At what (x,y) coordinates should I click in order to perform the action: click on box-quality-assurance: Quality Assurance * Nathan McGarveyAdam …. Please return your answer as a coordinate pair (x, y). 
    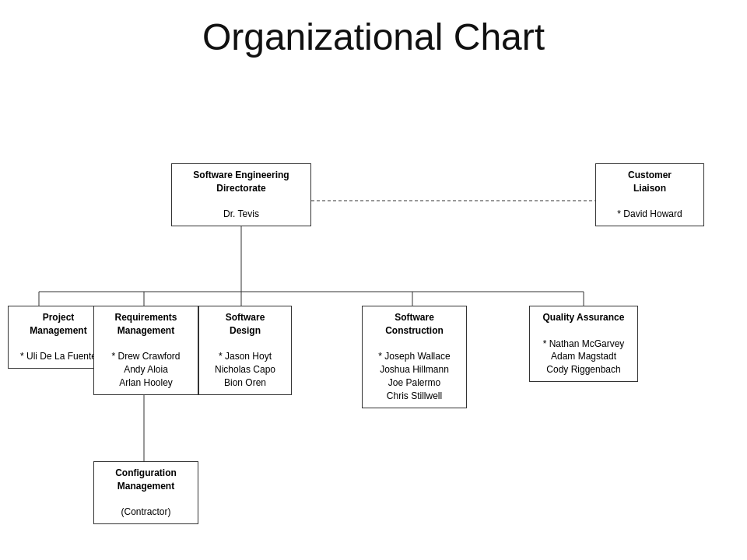
    Looking at the image, I should click on (584, 344).